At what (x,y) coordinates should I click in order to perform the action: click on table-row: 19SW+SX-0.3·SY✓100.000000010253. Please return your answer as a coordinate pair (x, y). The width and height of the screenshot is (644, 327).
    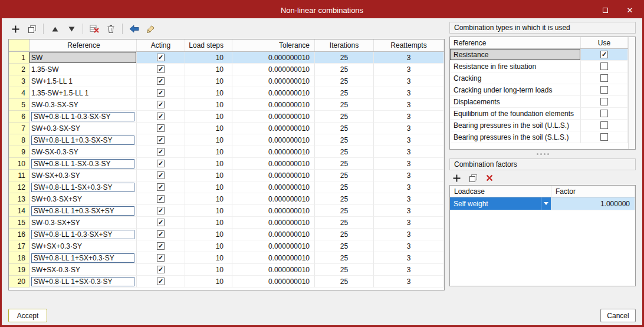
    Looking at the image, I should click on (226, 270).